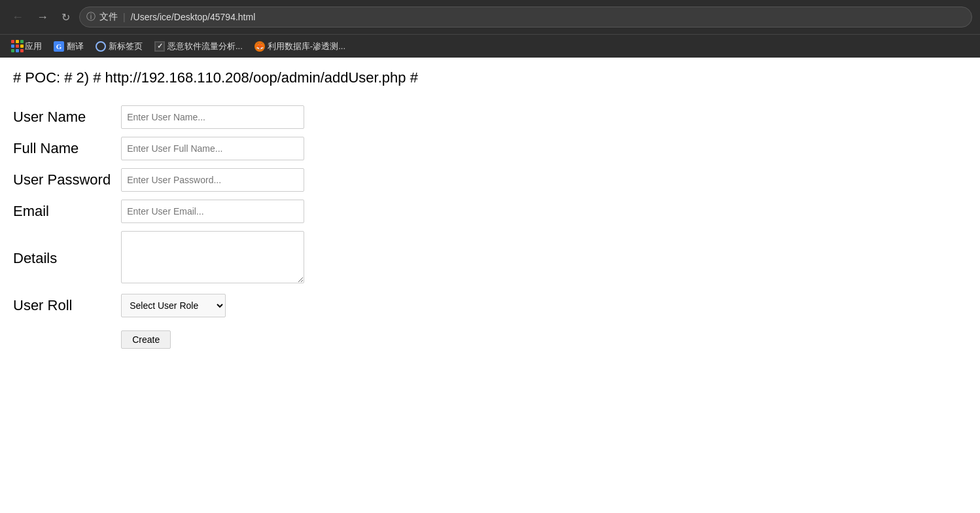  What do you see at coordinates (490, 79) in the screenshot?
I see `page-title: # POC: # 2) # http://192.168.110.208/oop…` at bounding box center [490, 79].